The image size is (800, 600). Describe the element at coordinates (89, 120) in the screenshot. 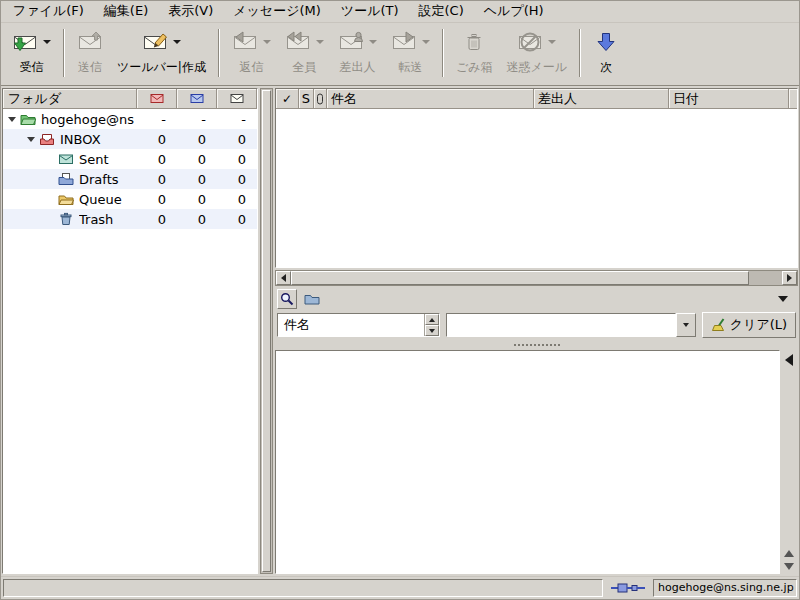

I see `folder-name: hogehoge@ns` at that location.